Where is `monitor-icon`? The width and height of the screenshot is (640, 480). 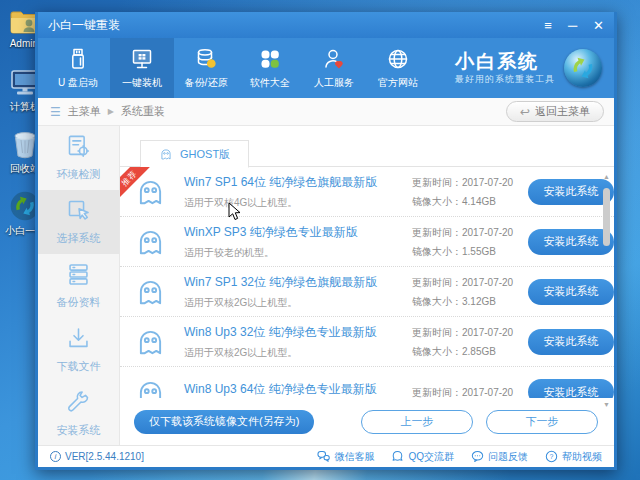 monitor-icon is located at coordinates (142, 59).